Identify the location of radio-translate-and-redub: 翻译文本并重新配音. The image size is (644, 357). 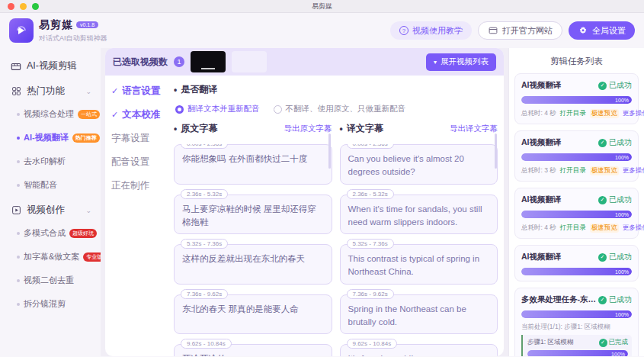
(218, 109).